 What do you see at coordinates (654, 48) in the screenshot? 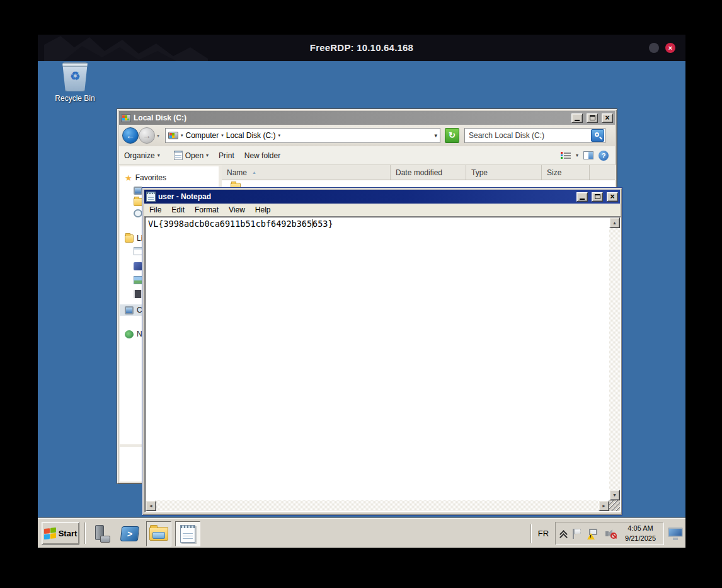
I see `freerdp-minimize-button` at bounding box center [654, 48].